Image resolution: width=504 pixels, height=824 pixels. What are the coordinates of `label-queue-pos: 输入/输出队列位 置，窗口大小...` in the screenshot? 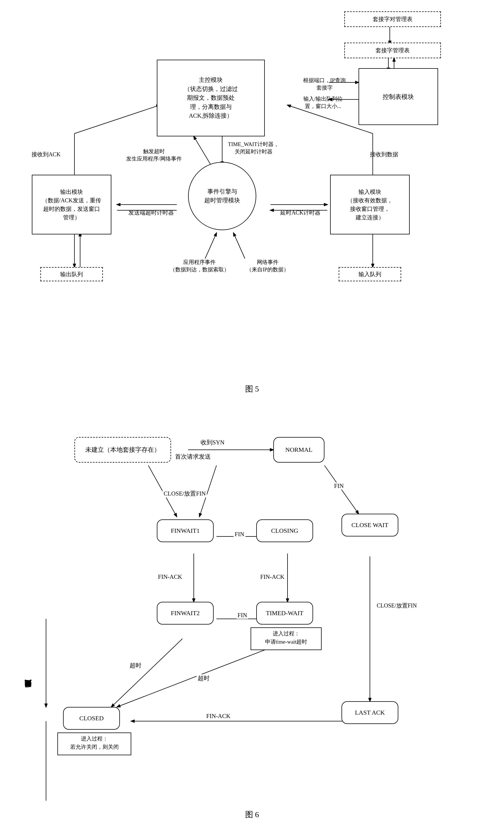 It's located at (323, 103).